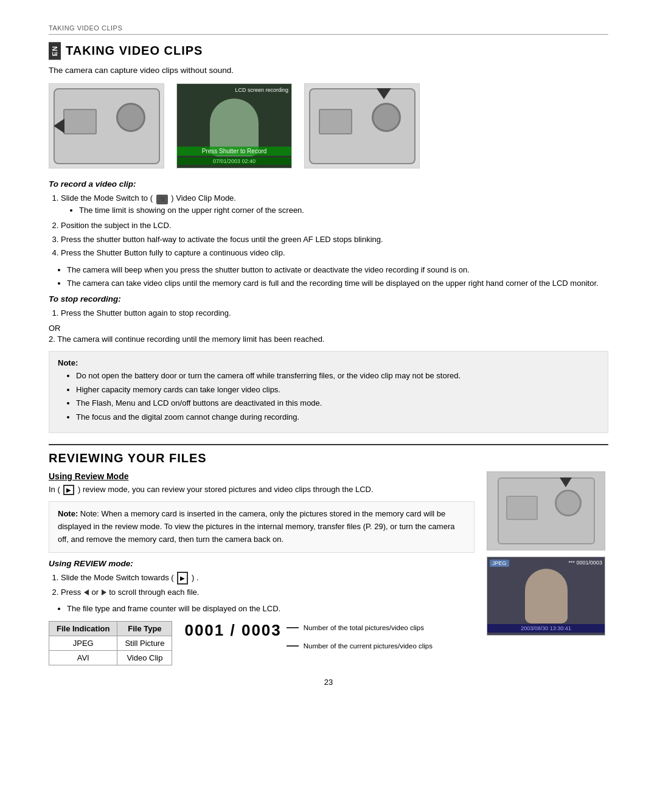  I want to click on review-note-label: Note:, so click(68, 513).